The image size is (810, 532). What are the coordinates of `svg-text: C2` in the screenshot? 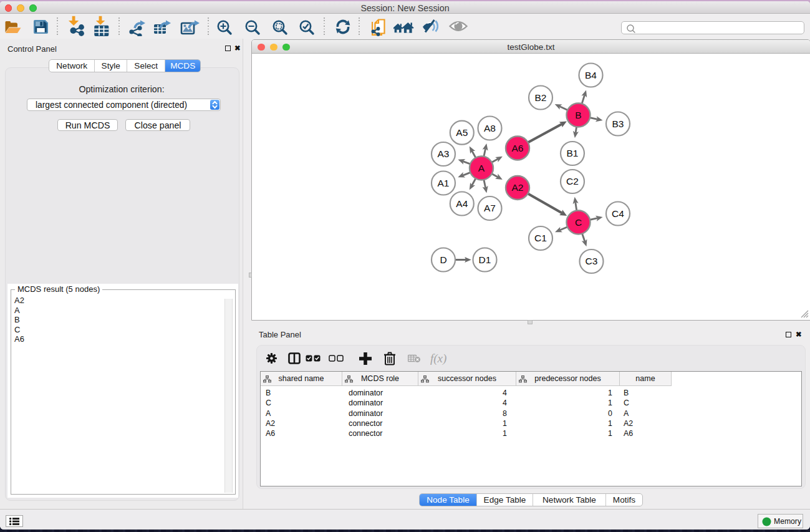 It's located at (572, 181).